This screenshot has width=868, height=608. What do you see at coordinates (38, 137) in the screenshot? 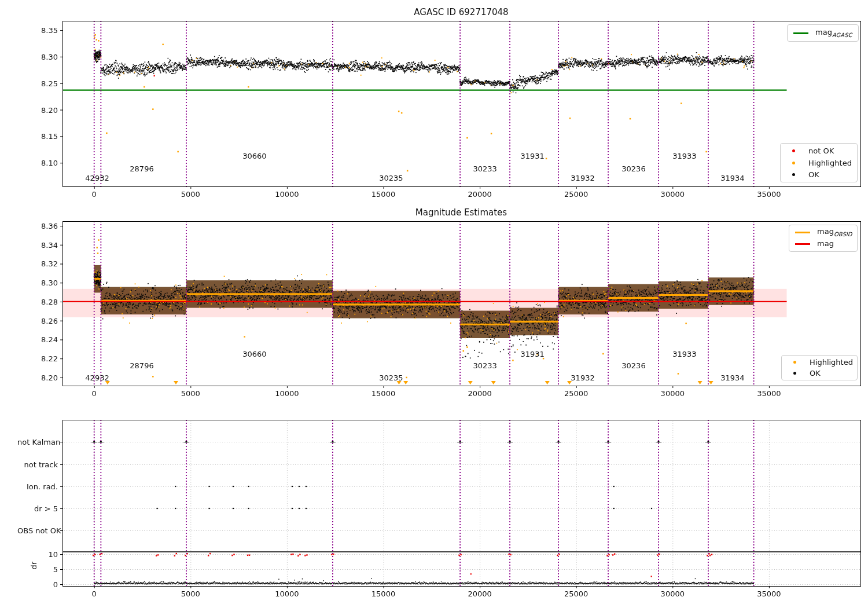
I see `y-tick-label: 8.15` at bounding box center [38, 137].